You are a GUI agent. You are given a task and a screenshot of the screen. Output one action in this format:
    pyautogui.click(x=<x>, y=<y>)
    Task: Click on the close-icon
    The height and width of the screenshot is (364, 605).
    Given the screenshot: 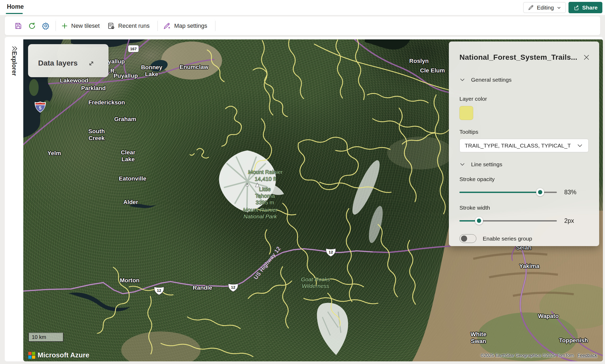 What is the action you would take?
    pyautogui.click(x=586, y=57)
    